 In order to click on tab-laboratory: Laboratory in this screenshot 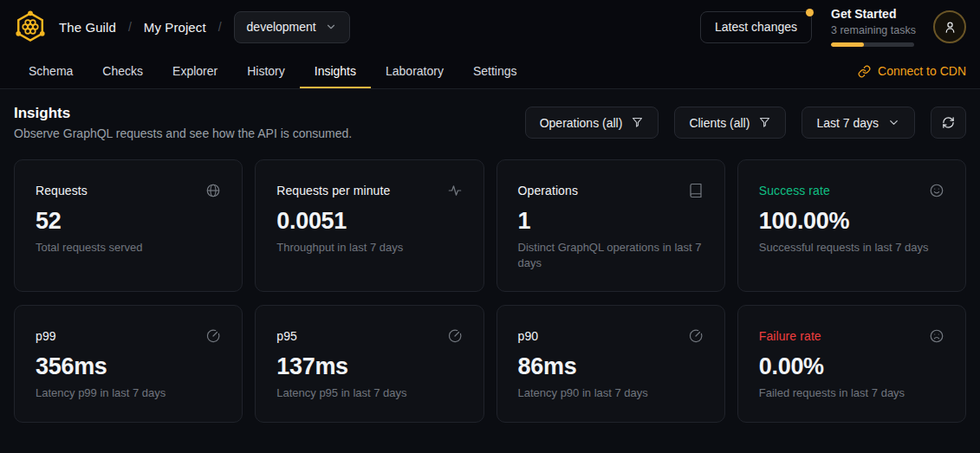, I will do `click(414, 71)`.